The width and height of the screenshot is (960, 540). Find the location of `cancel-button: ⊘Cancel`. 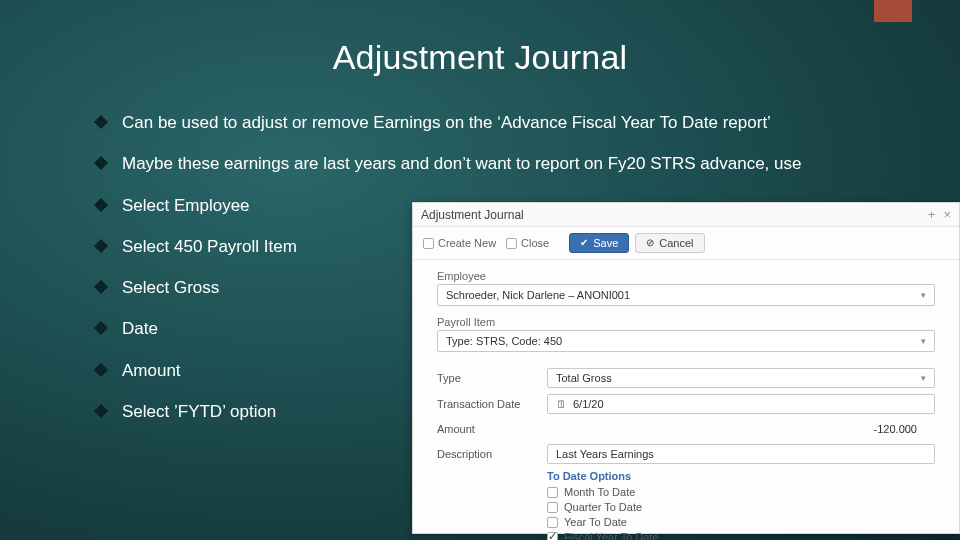

cancel-button: ⊘Cancel is located at coordinates (670, 243).